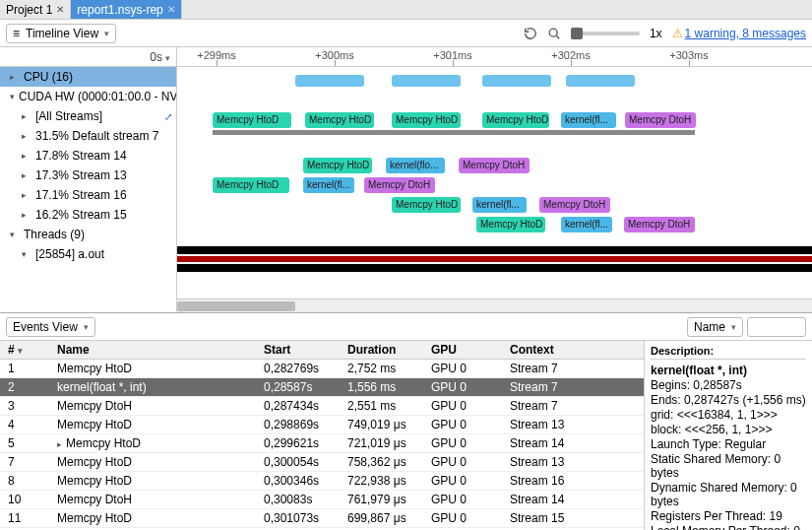 This screenshot has height=530, width=812. What do you see at coordinates (531, 33) in the screenshot?
I see `refresh-icon` at bounding box center [531, 33].